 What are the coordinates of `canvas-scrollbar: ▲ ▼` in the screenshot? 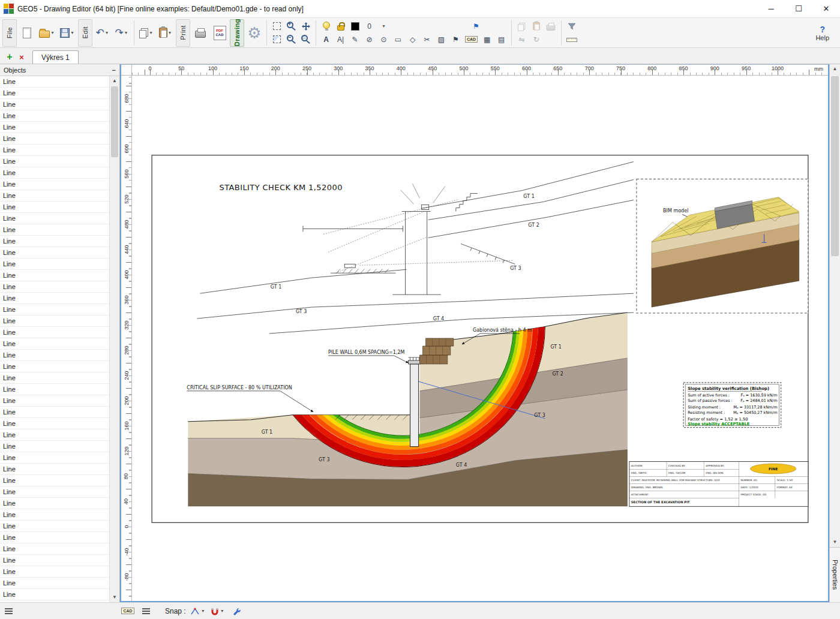 It's located at (835, 306).